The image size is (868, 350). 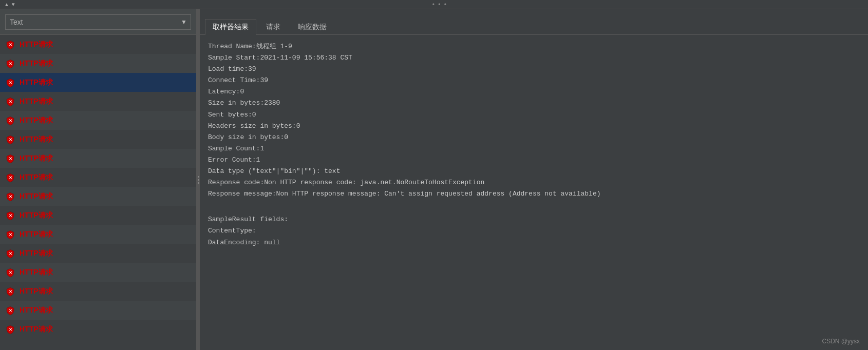 What do you see at coordinates (198, 180) in the screenshot?
I see `resize-dots` at bounding box center [198, 180].